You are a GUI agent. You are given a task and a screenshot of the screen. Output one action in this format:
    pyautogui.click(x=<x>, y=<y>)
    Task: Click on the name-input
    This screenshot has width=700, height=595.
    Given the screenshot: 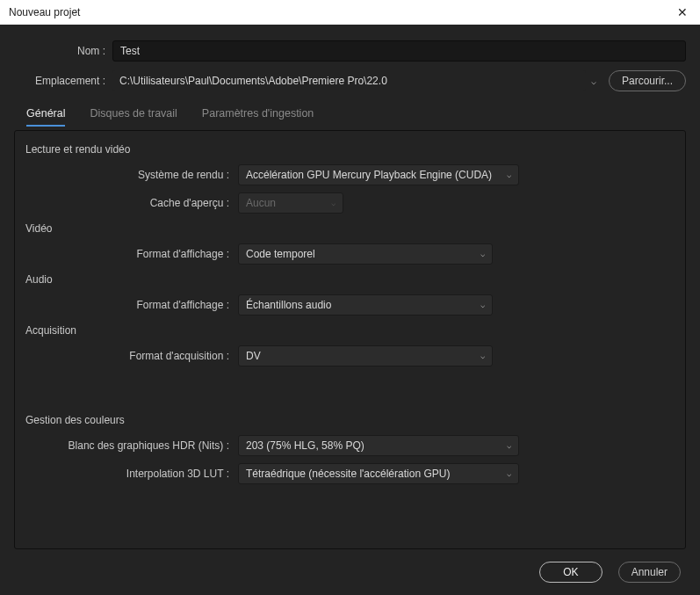 What is the action you would take?
    pyautogui.click(x=399, y=51)
    